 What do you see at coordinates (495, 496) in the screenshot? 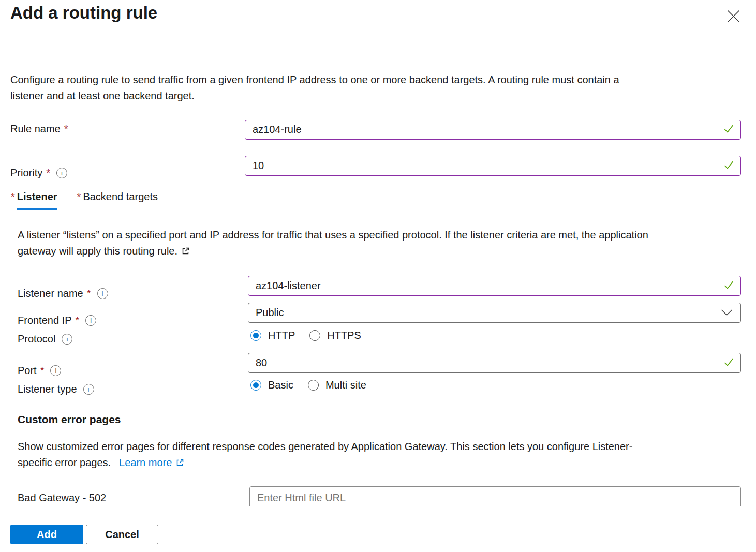
I see `bad-gateway-url-field` at bounding box center [495, 496].